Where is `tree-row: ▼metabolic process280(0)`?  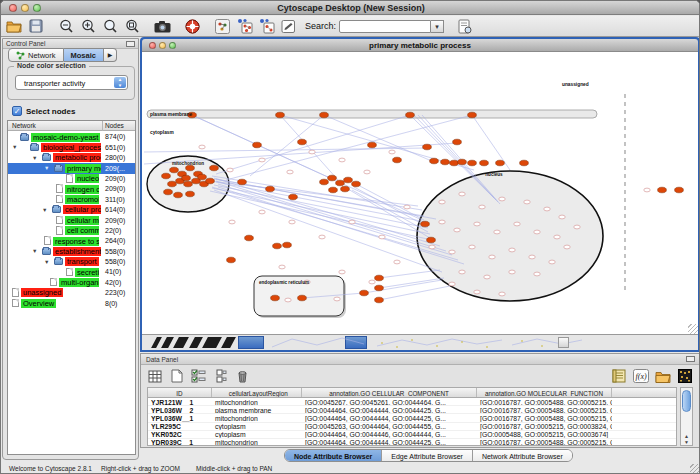 tree-row: ▼metabolic process280(0) is located at coordinates (72, 158).